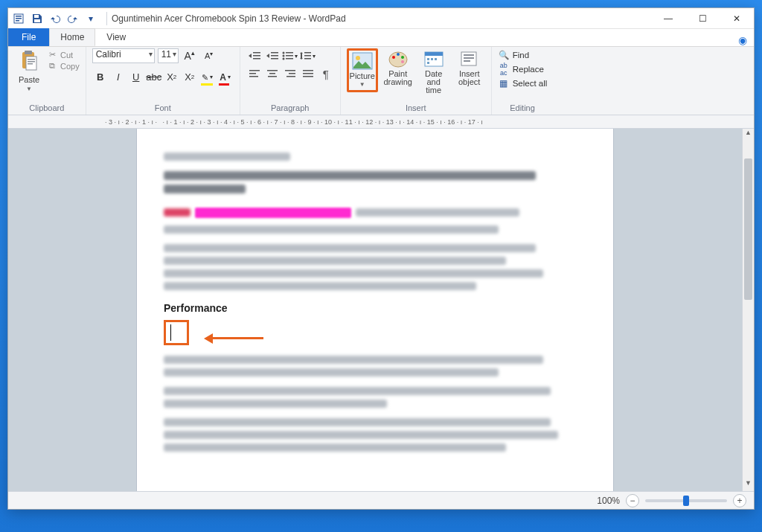 The image size is (762, 532). What do you see at coordinates (29, 70) in the screenshot?
I see `paste-button: Paste ▼` at bounding box center [29, 70].